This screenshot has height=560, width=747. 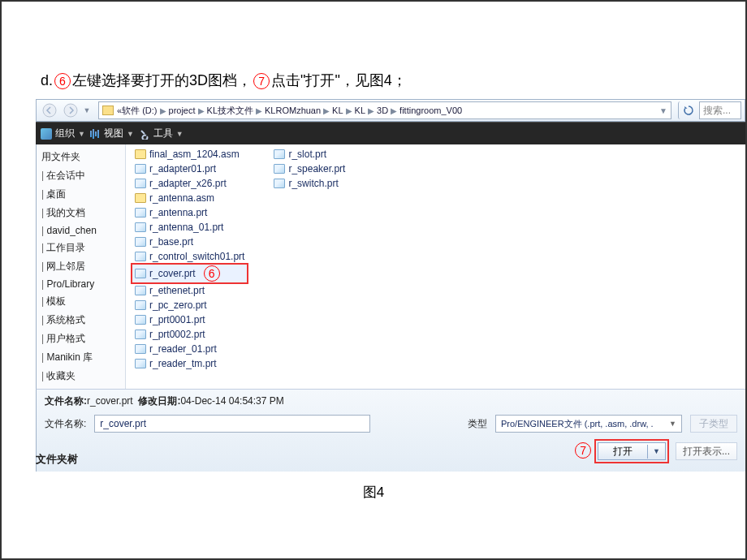 I want to click on file-list-item: r_antenna.asm, so click(x=190, y=198).